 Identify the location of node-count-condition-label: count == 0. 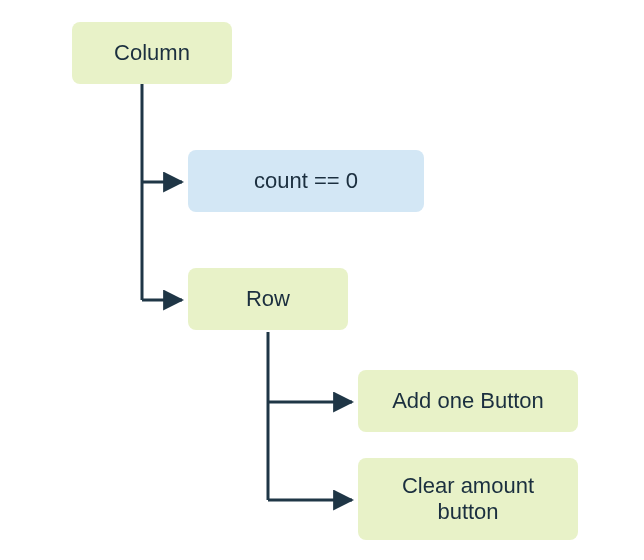
(306, 181).